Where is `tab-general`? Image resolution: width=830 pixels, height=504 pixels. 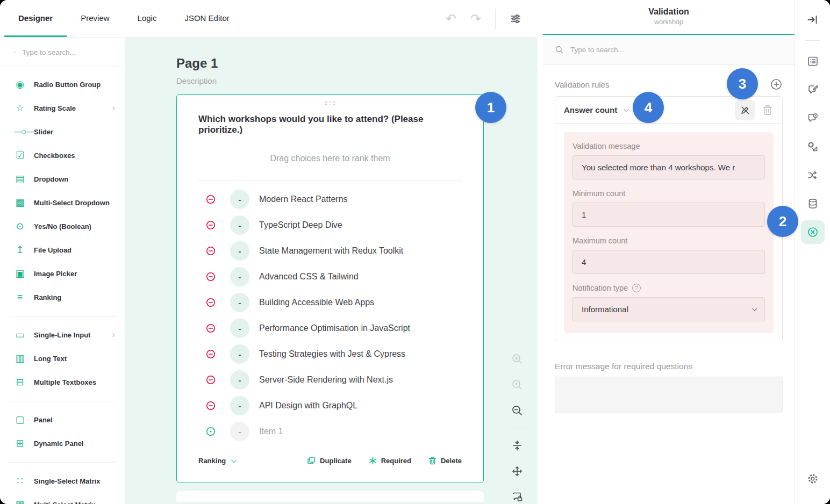 tab-general is located at coordinates (813, 61).